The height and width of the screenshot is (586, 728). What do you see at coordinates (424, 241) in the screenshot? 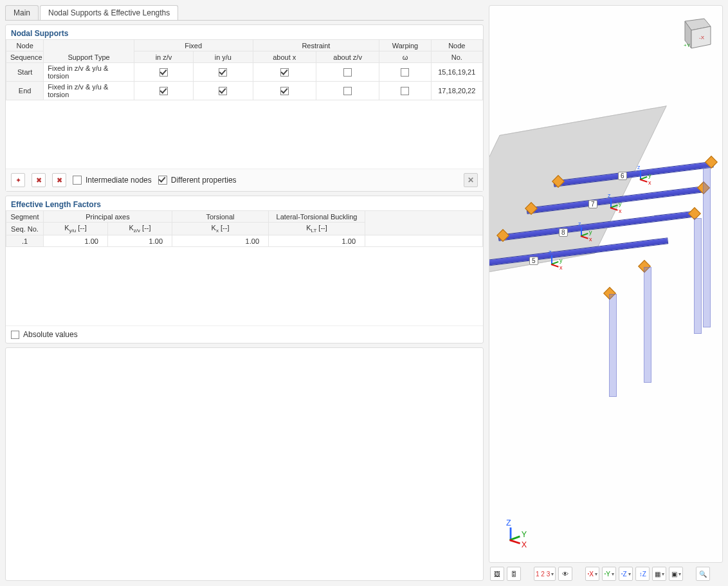
I see `cell-empty` at bounding box center [424, 241].